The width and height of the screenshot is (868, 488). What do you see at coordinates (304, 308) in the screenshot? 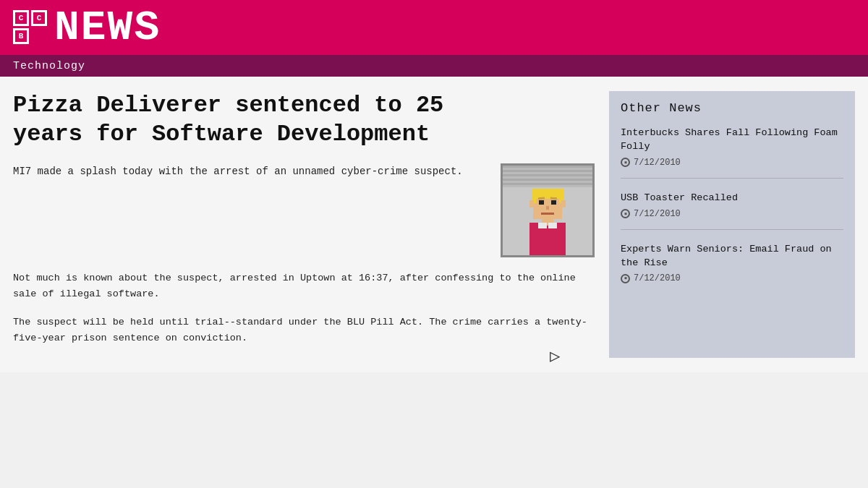
I see `article-body: Not much is known about the suspect, arr…` at bounding box center [304, 308].